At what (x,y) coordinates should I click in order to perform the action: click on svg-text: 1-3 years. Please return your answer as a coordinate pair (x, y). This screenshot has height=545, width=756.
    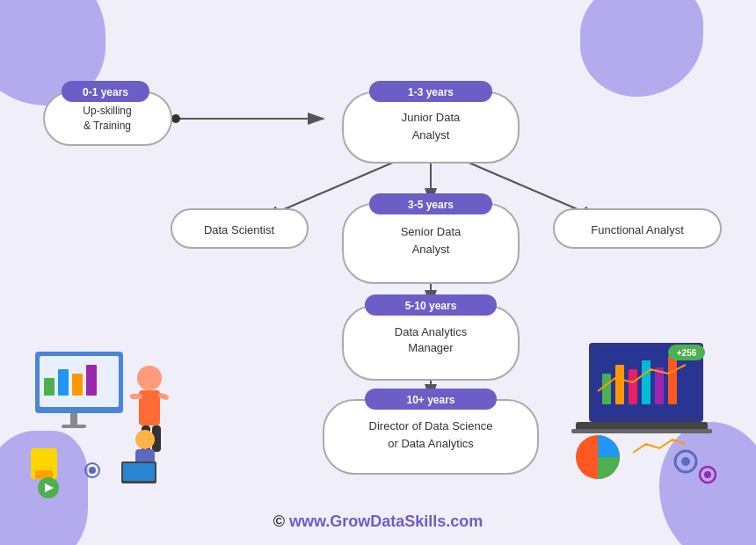
    Looking at the image, I should click on (431, 92).